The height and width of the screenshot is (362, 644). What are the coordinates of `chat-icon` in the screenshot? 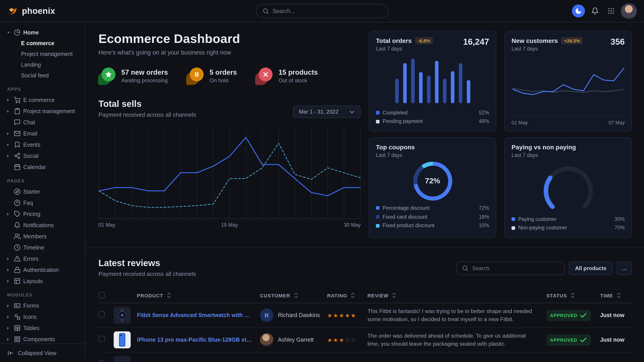 It's located at (17, 122).